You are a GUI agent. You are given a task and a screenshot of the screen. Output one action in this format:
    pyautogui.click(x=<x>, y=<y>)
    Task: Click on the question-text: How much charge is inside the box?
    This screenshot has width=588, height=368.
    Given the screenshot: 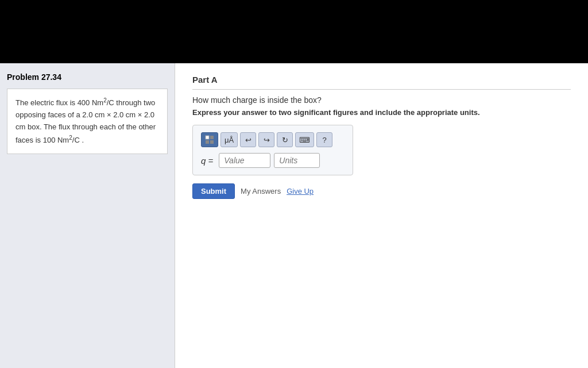 What is the action you would take?
    pyautogui.click(x=381, y=100)
    